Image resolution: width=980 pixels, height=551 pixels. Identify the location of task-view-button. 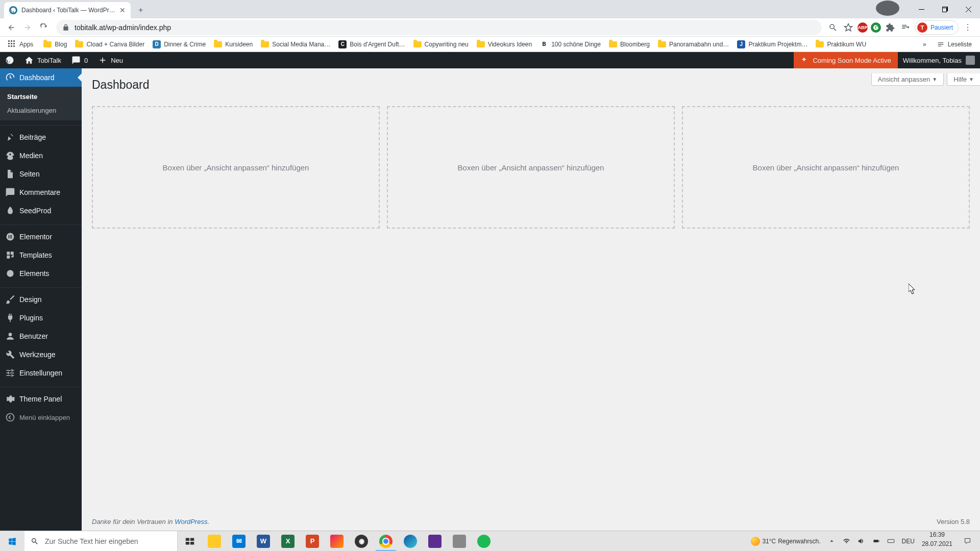
(190, 541).